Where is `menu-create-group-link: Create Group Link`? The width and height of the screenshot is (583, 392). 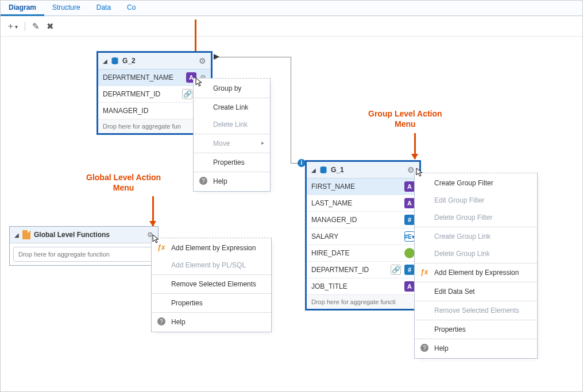
menu-create-group-link: Create Group Link is located at coordinates (476, 236).